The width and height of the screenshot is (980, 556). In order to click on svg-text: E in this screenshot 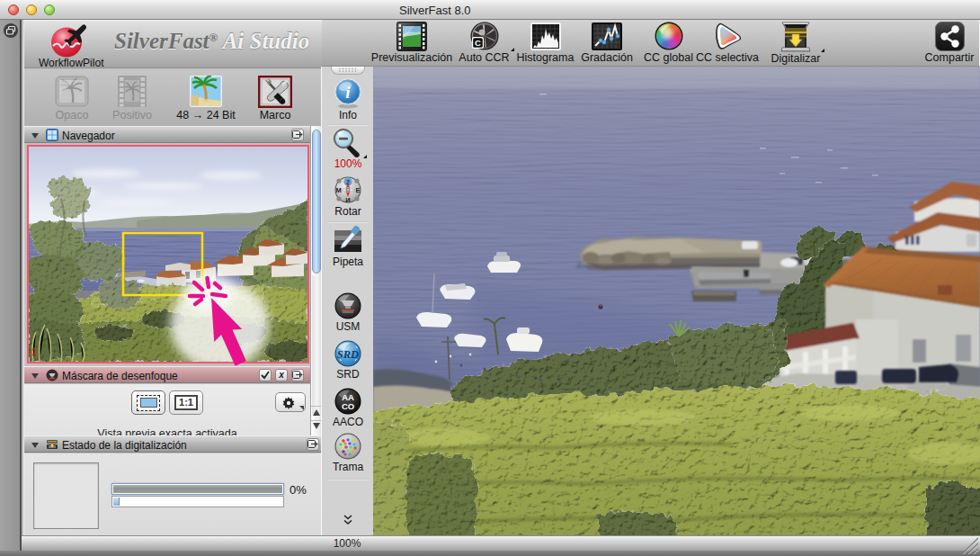, I will do `click(358, 191)`.